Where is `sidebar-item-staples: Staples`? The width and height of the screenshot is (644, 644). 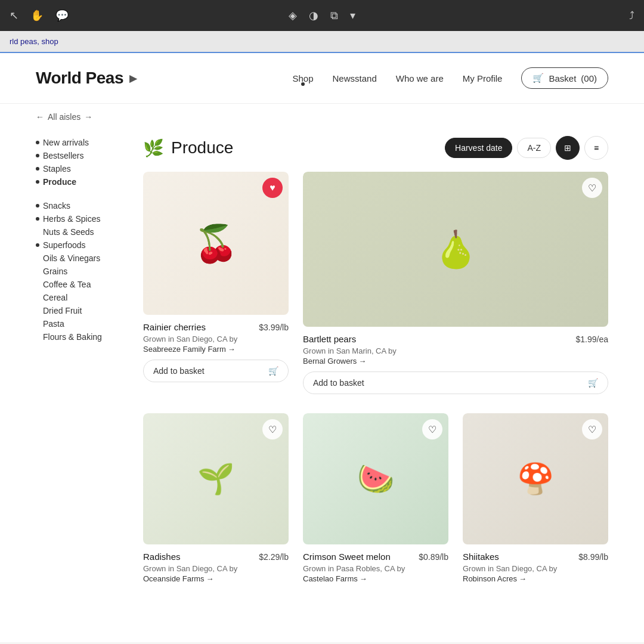 sidebar-item-staples: Staples is located at coordinates (78, 169).